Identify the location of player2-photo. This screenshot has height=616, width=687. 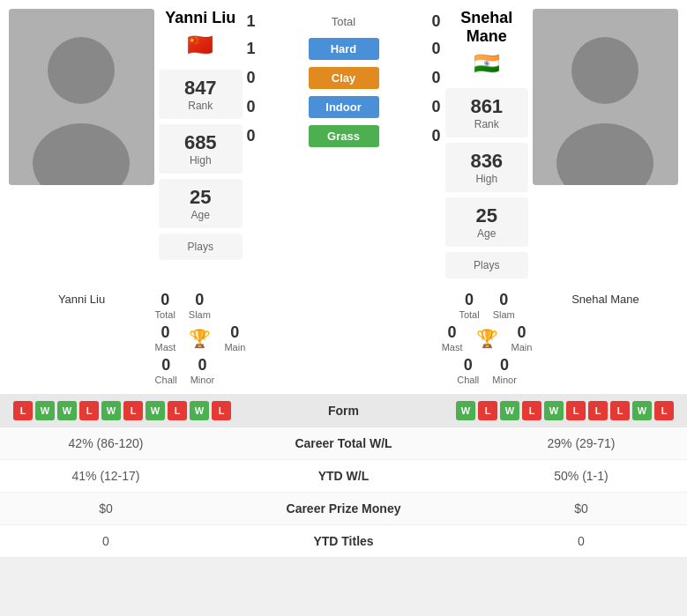
(605, 97).